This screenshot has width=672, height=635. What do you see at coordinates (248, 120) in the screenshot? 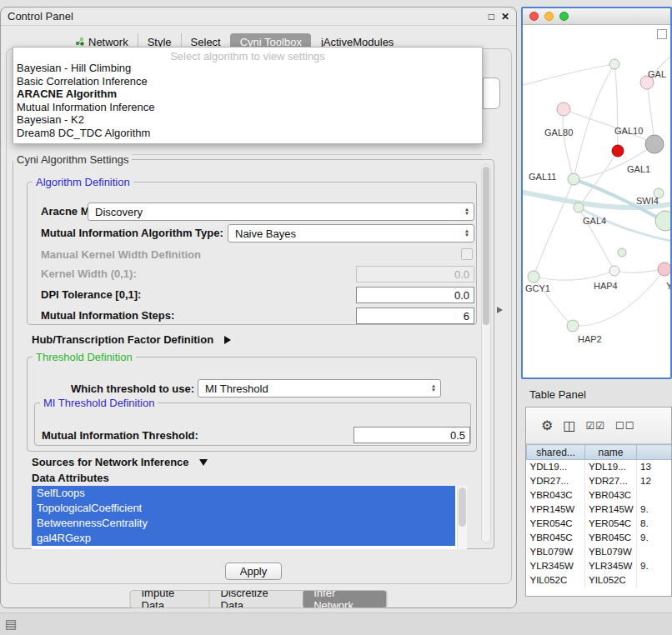
I see `algorithm-option: Bayesian - K2` at bounding box center [248, 120].